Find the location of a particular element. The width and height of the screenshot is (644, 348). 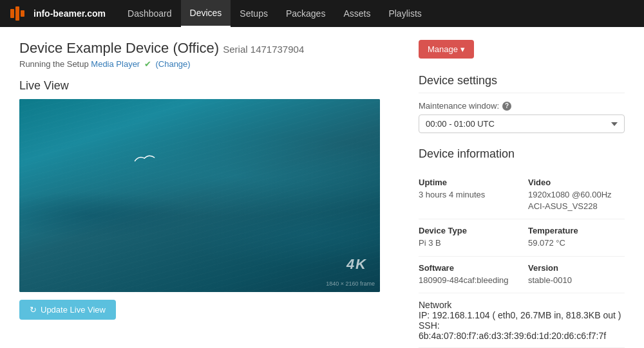

manage-button: Manage ▾ is located at coordinates (446, 49).